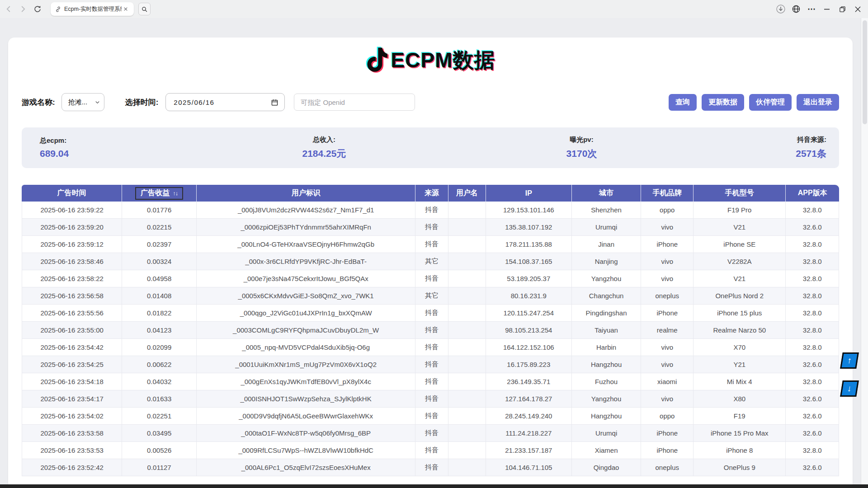 The width and height of the screenshot is (868, 488). What do you see at coordinates (159, 244) in the screenshot?
I see `cell-ad-revenue: 0.02397` at bounding box center [159, 244].